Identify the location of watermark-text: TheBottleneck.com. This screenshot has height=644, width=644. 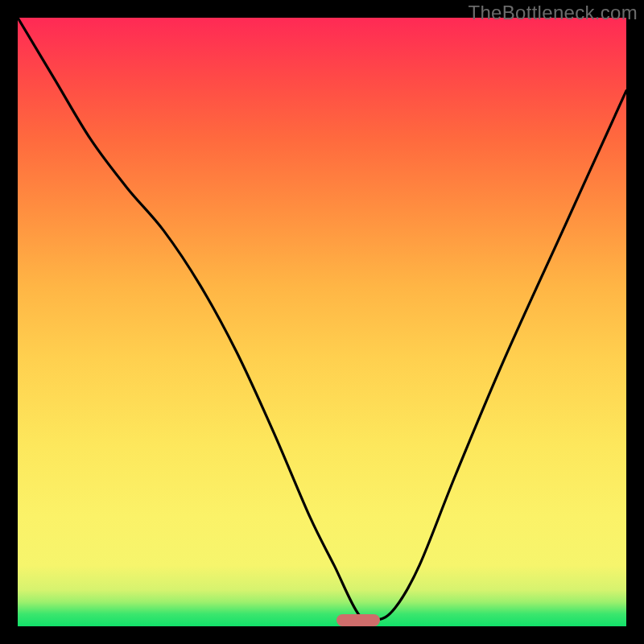
(552, 13).